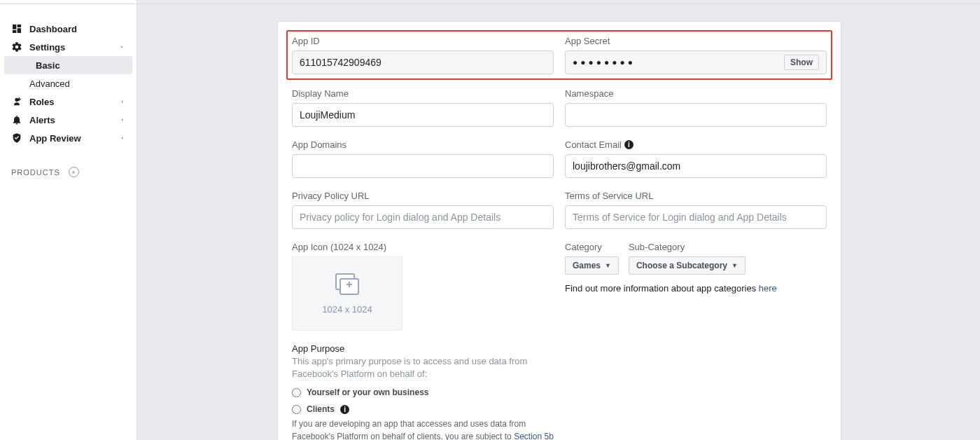  What do you see at coordinates (696, 115) in the screenshot?
I see `namespace-input` at bounding box center [696, 115].